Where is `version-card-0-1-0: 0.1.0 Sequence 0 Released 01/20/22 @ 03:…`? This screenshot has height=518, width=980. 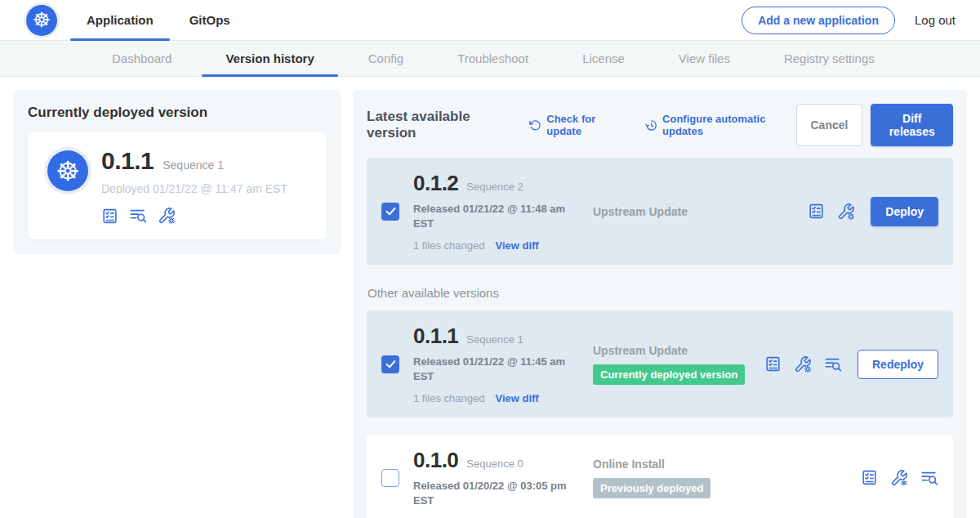
version-card-0-1-0: 0.1.0 Sequence 0 Released 01/20/22 @ 03:… is located at coordinates (660, 476).